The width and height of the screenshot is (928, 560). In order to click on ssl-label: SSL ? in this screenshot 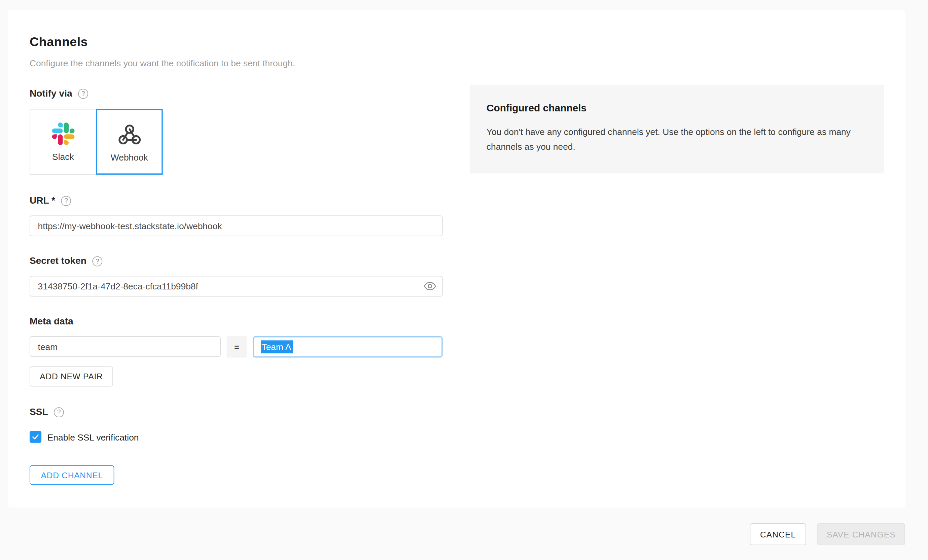, I will do `click(47, 412)`.